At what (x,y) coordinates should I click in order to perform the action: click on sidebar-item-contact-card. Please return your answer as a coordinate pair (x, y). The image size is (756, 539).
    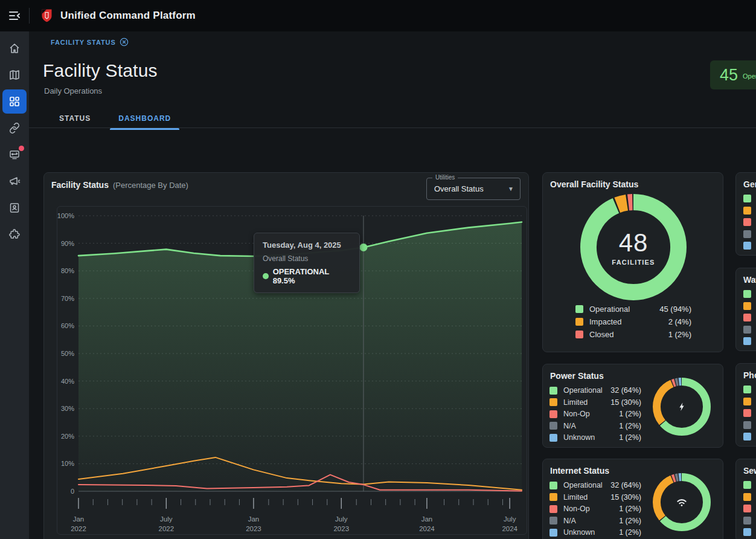
    Looking at the image, I should click on (14, 208).